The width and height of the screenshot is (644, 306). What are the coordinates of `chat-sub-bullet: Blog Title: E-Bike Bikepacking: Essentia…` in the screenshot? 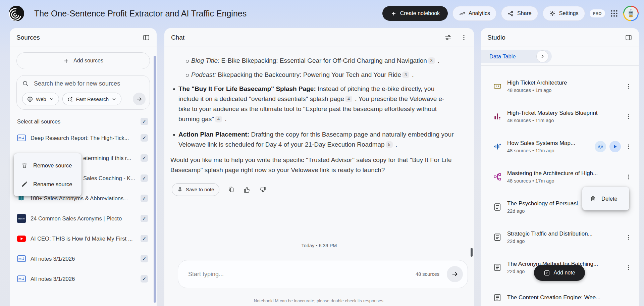 It's located at (312, 61).